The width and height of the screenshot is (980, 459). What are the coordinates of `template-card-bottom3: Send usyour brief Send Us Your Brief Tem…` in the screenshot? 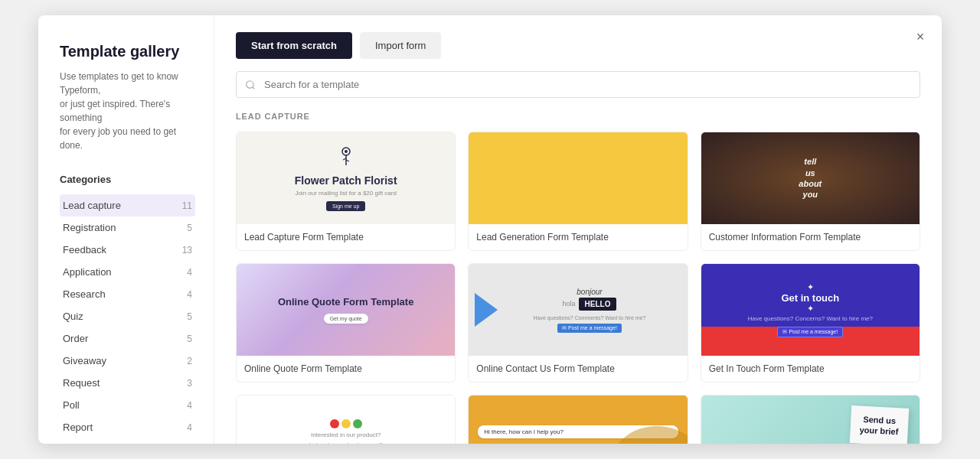 It's located at (810, 419).